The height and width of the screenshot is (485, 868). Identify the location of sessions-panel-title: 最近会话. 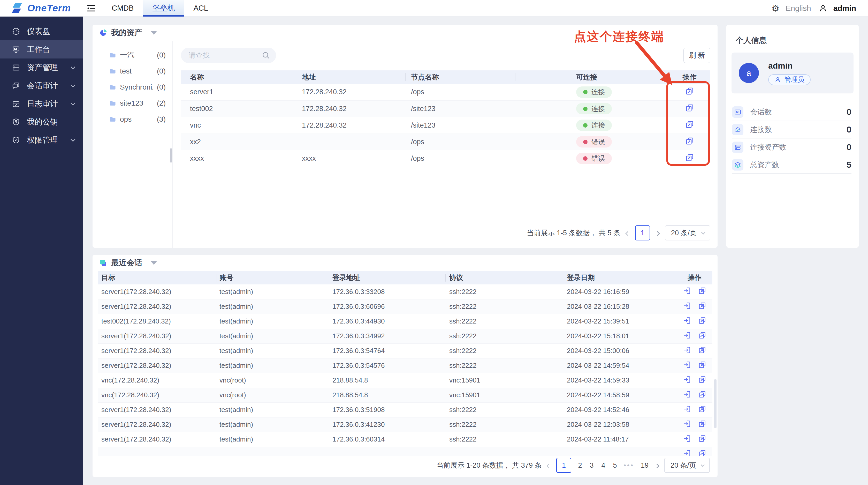
(127, 263).